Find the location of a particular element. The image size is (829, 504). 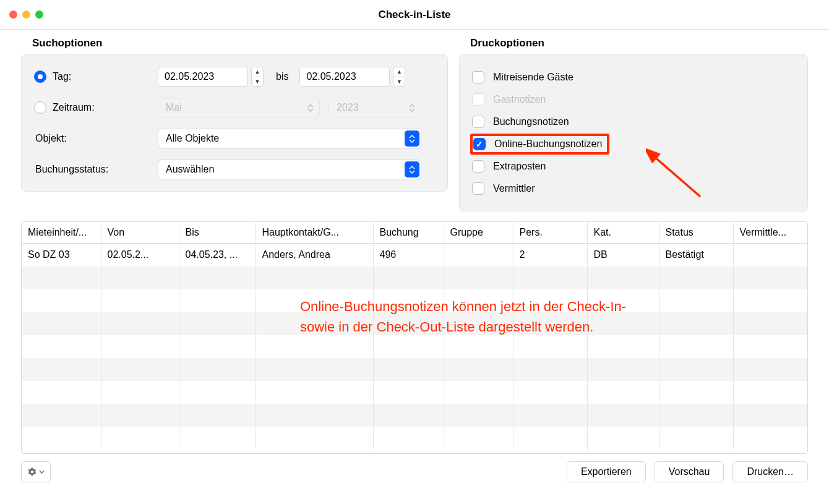

objekt-label: Objekt: is located at coordinates (96, 139).